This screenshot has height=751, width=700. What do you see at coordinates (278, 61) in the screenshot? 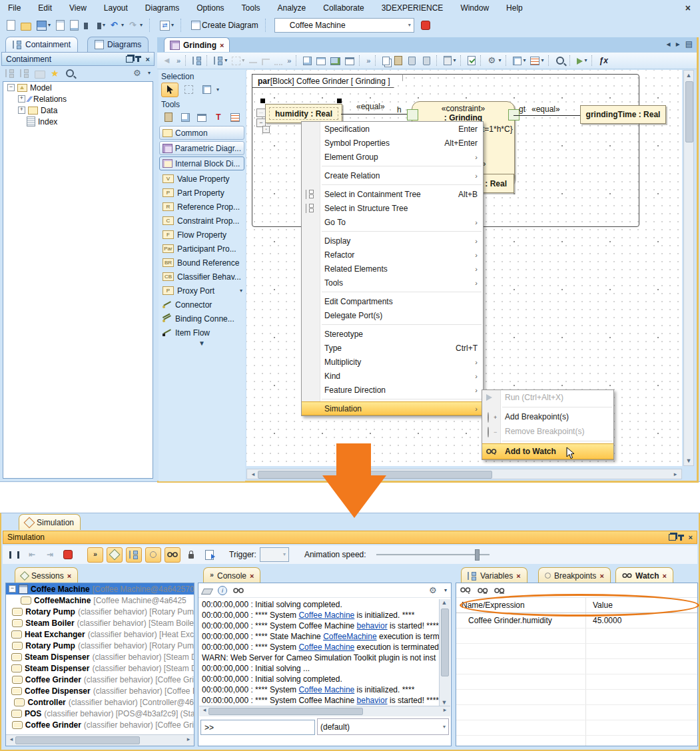
I see `draw-path-icon` at bounding box center [278, 61].